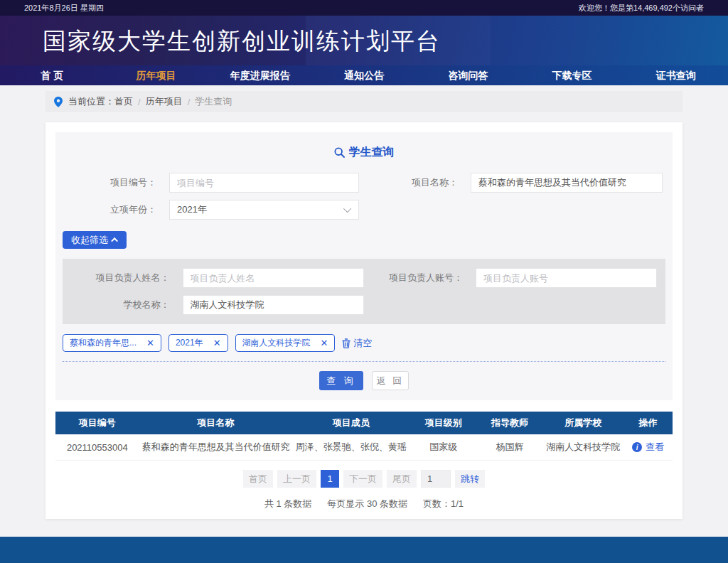 The height and width of the screenshot is (563, 728). What do you see at coordinates (648, 447) in the screenshot?
I see `view-link: i 查看` at bounding box center [648, 447].